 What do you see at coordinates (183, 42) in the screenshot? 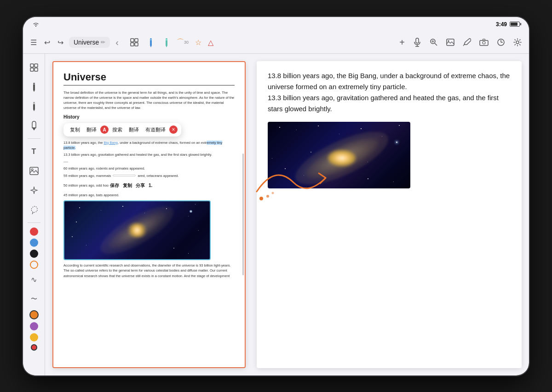
I see `curve-tool-button: ⌒ 30` at bounding box center [183, 42].